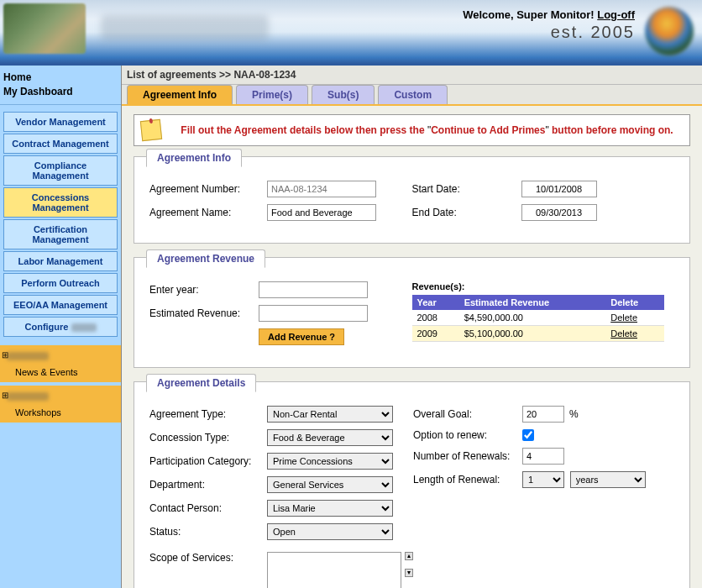 The image size is (702, 588). I want to click on sidebar-item-labor-management: Labor Management, so click(60, 261).